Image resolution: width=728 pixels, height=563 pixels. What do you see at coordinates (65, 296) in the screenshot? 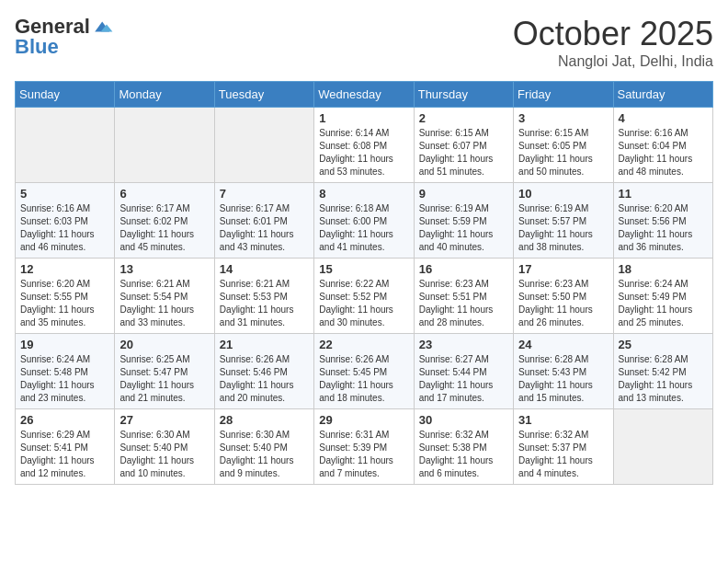
I see `day-cell: 12Sunrise: 6:20 AM Sunset: 5:55 PM Dayli…` at bounding box center [65, 296].